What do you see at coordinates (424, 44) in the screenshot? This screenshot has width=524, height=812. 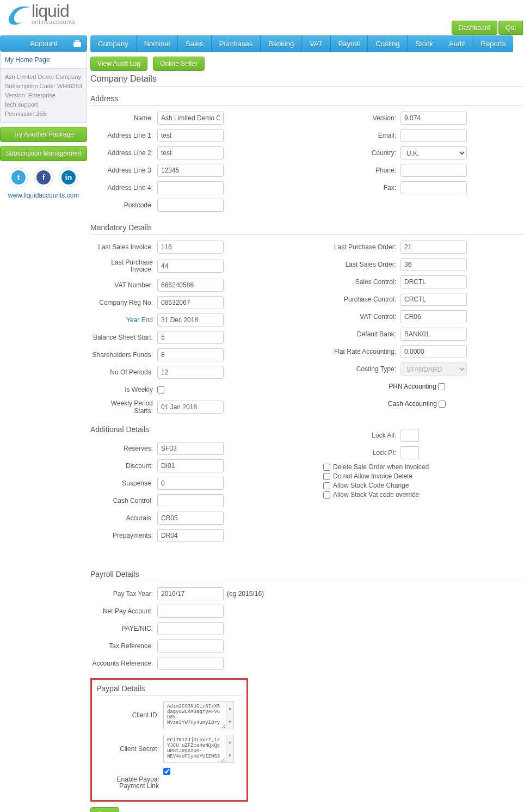 I see `tab-stock: Stock` at bounding box center [424, 44].